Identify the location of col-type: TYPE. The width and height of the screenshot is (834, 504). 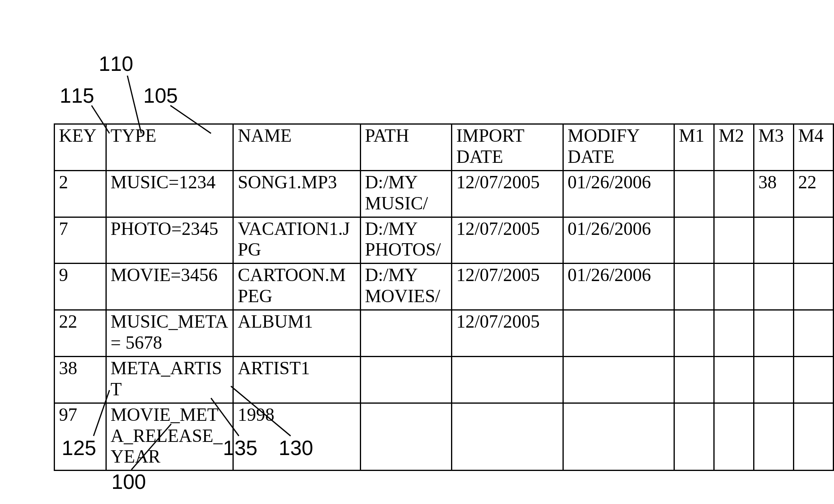
(170, 147).